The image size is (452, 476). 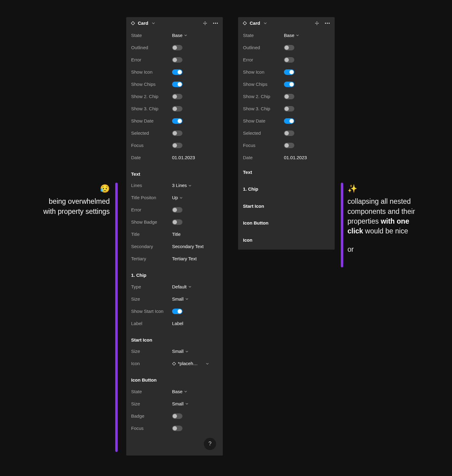 What do you see at coordinates (177, 428) in the screenshot?
I see `ib-focus-toggle` at bounding box center [177, 428].